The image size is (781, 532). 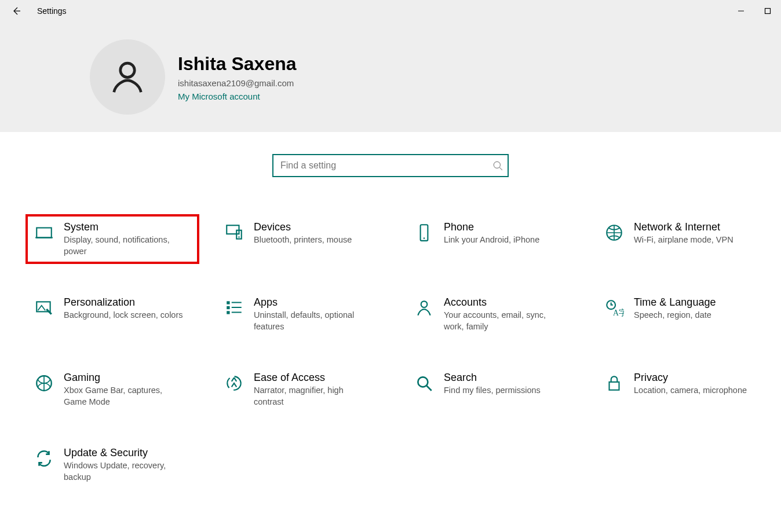 What do you see at coordinates (234, 383) in the screenshot?
I see `ease-icon` at bounding box center [234, 383].